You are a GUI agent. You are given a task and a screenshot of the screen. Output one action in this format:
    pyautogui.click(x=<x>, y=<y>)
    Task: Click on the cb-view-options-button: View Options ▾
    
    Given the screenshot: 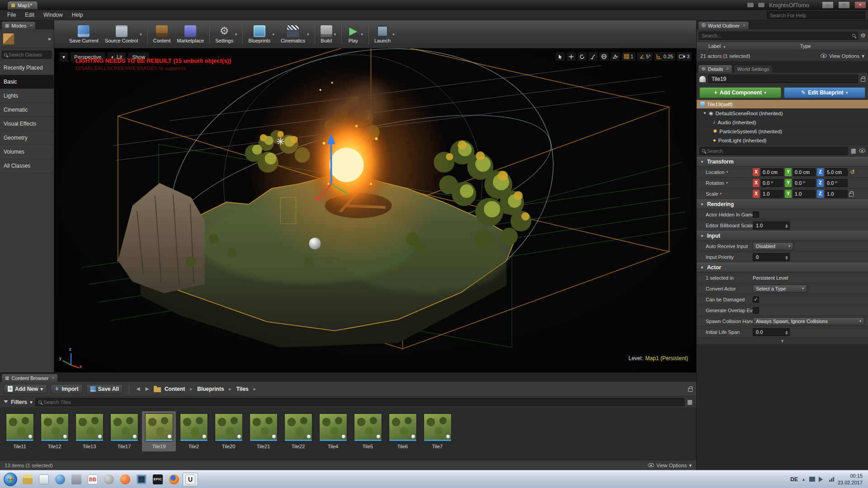 What is the action you would take?
    pyautogui.click(x=670, y=465)
    